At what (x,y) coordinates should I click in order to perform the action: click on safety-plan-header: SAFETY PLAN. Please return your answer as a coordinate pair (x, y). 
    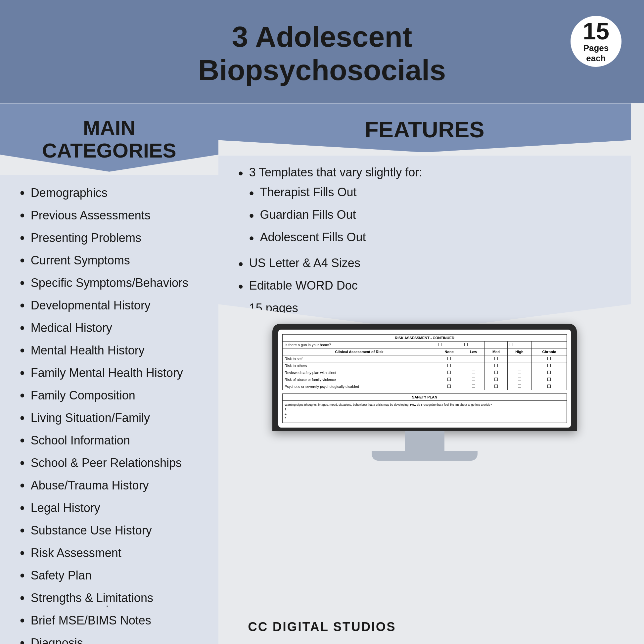
    Looking at the image, I should click on (425, 397).